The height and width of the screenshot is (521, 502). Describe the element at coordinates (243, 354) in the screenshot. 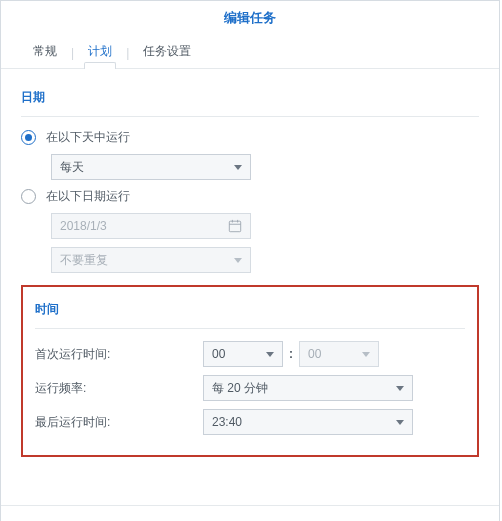

I see `first-run-hour-select: 00` at that location.